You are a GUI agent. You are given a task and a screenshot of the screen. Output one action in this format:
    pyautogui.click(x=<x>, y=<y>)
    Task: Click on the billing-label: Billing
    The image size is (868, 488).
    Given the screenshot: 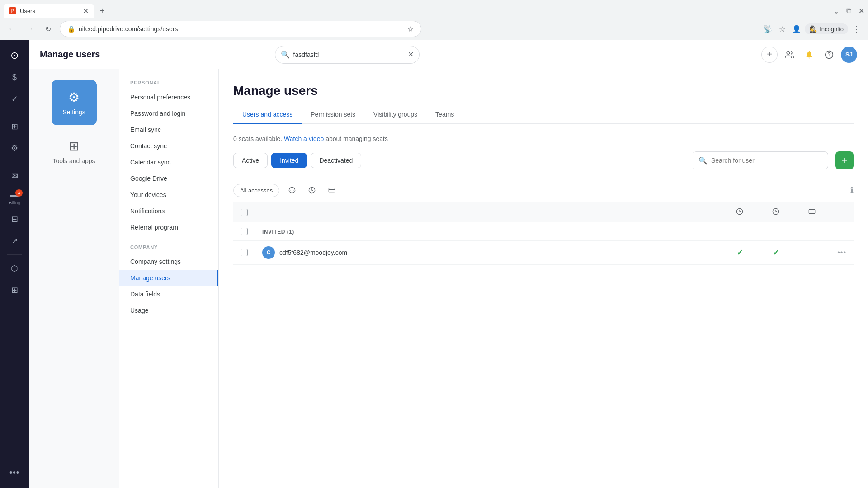 What is the action you would take?
    pyautogui.click(x=14, y=203)
    